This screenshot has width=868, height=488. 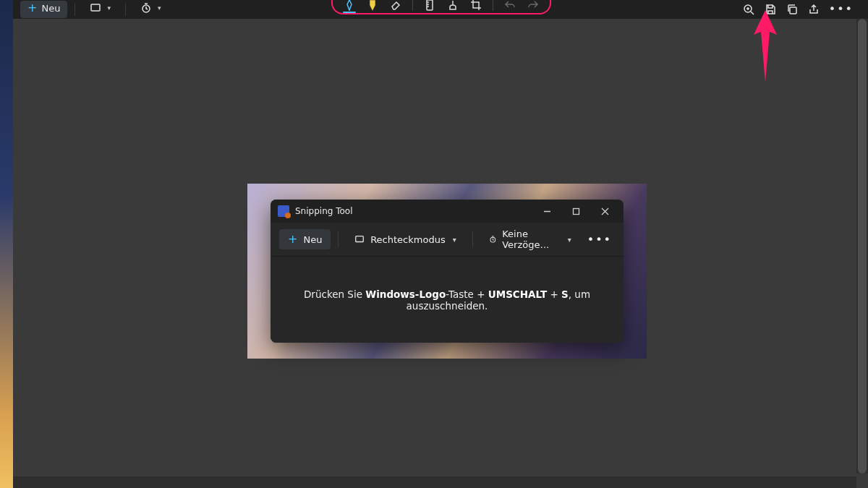 I want to click on inner-new-label: Neu, so click(x=312, y=240).